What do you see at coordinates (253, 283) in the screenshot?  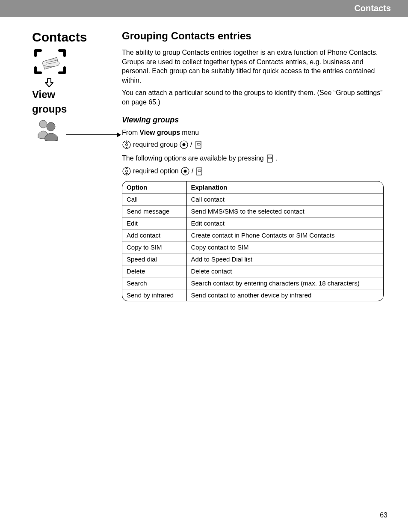 I see `table-row: SearchSearch contact by entering charact…` at bounding box center [253, 283].